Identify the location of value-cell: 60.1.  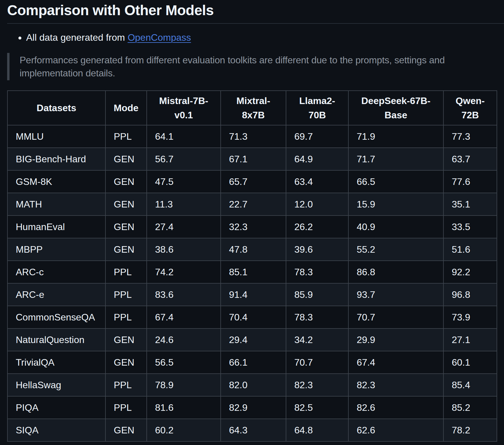
(470, 362).